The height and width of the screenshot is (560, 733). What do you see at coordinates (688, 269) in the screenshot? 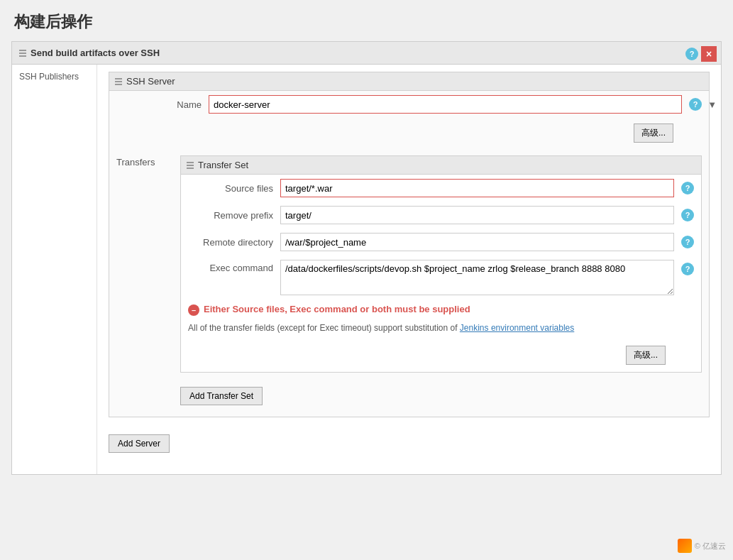
I see `exec-command-help-icon: ?` at bounding box center [688, 269].